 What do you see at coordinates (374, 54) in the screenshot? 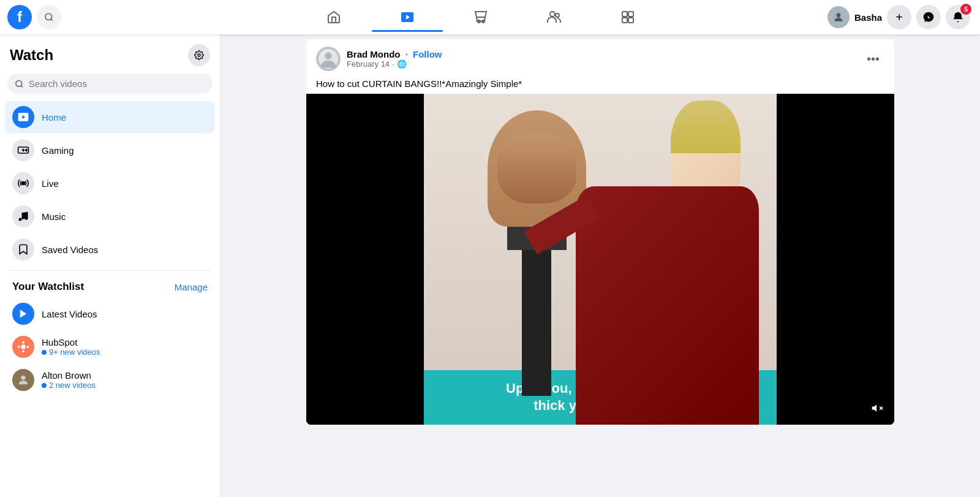
I see `author-name: Brad Mondo` at bounding box center [374, 54].